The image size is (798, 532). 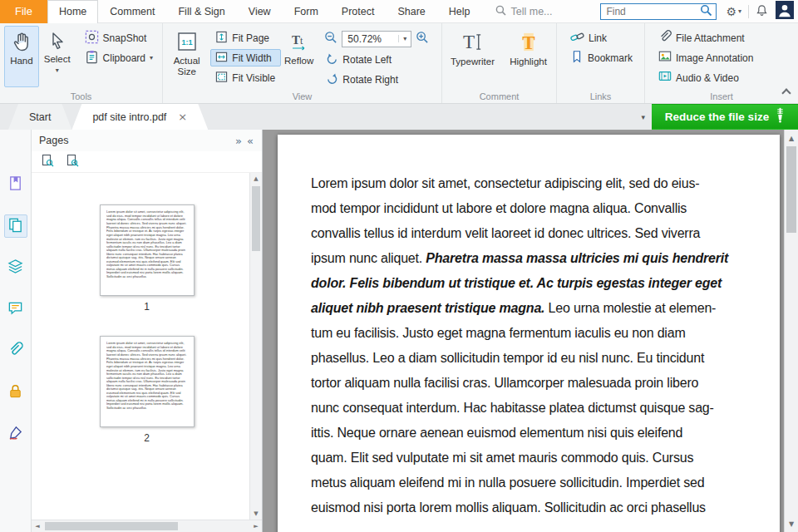 I want to click on rotate-left-button: Rotate Left, so click(x=379, y=60).